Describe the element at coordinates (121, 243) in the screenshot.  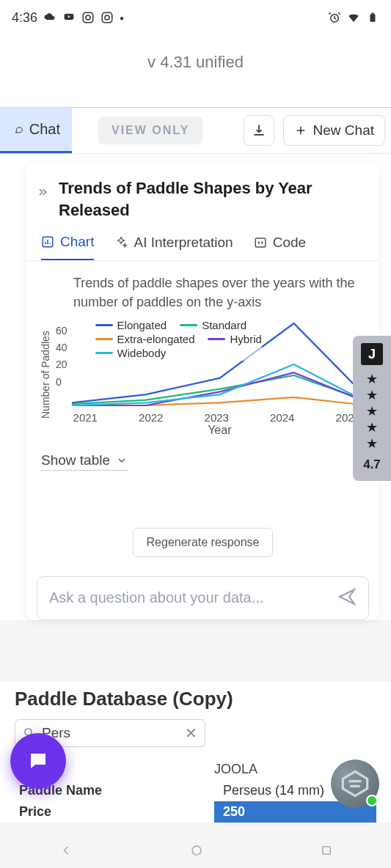
I see `sparkle-icon` at that location.